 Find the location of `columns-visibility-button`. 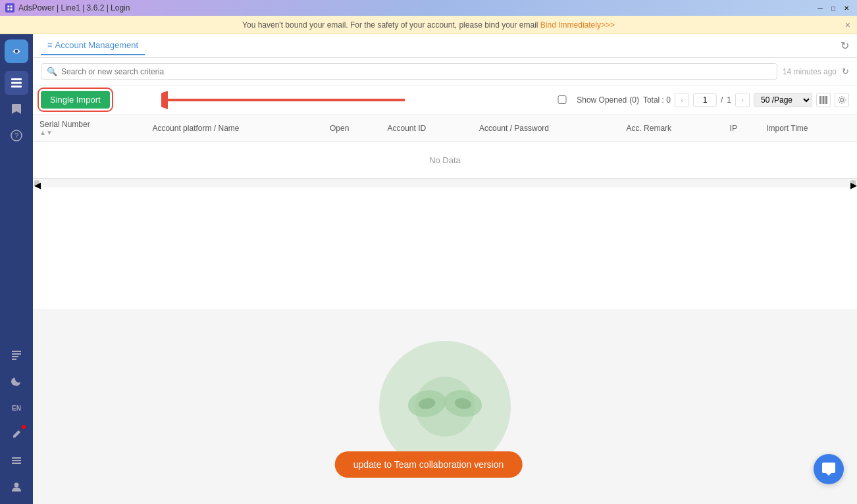

columns-visibility-button is located at coordinates (823, 100).